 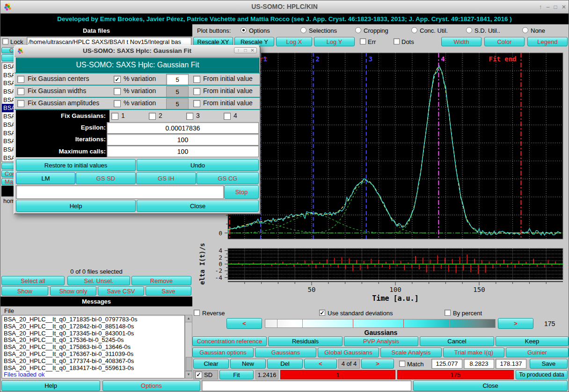 I want to click on files-sel-unsel--button: Sel. Unsel., so click(x=99, y=281).